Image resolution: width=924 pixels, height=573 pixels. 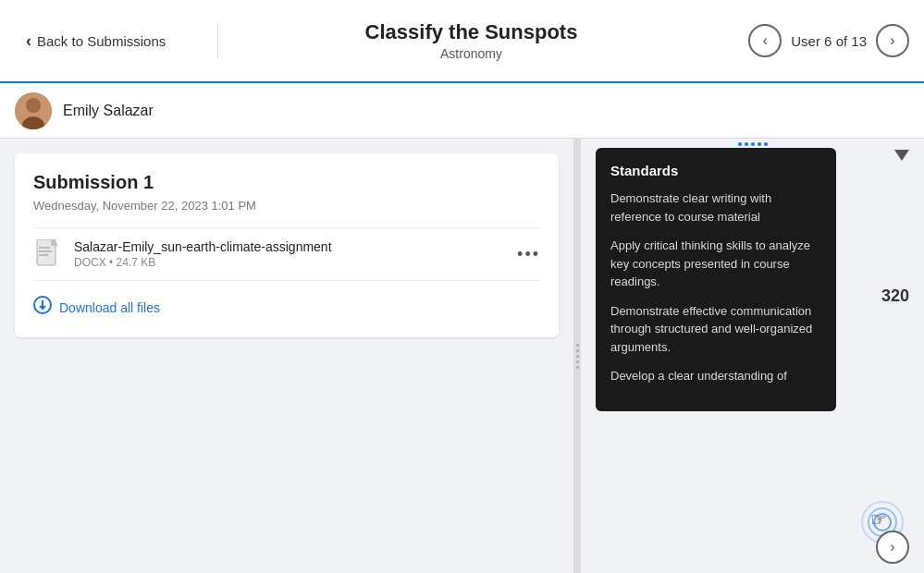 I want to click on download-icon, so click(x=43, y=307).